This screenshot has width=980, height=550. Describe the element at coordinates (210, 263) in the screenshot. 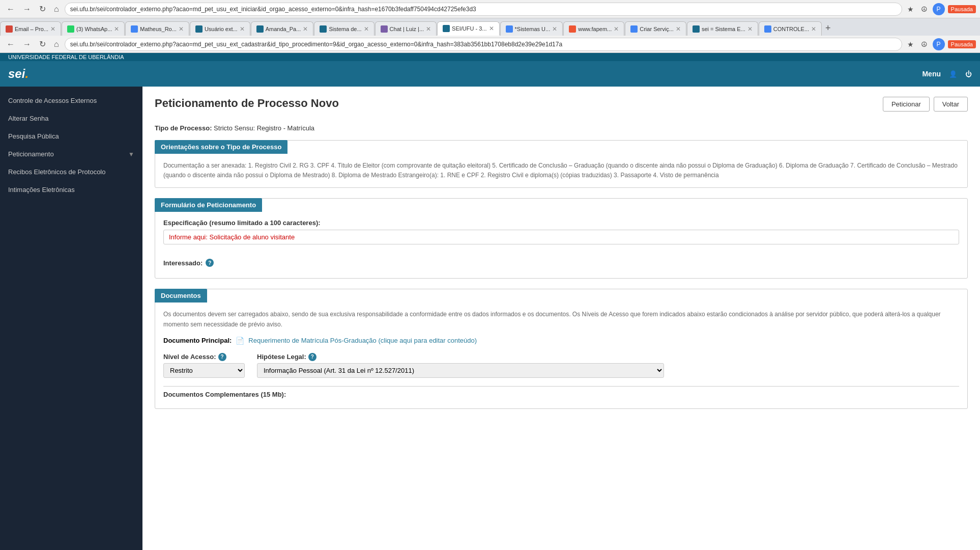

I see `interessado-help-icon: ?` at that location.